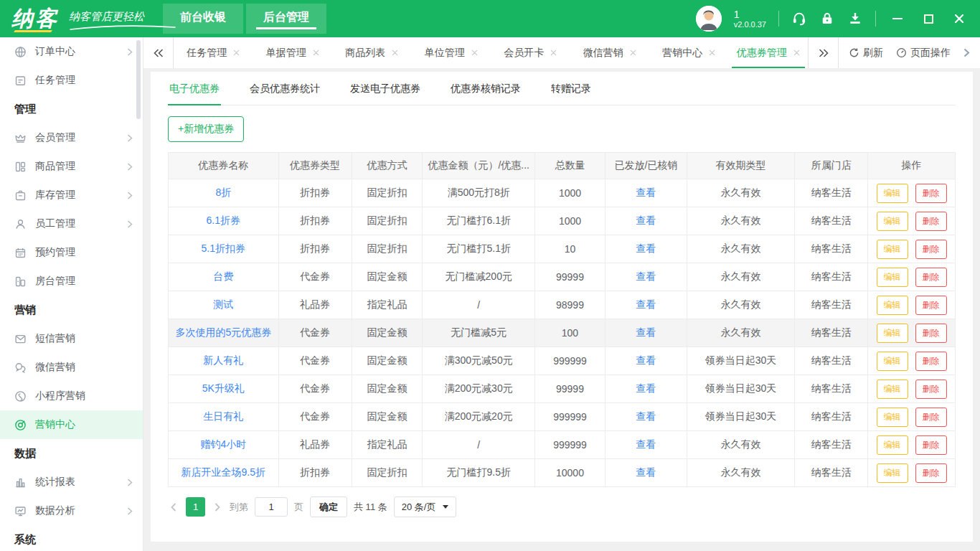 The width and height of the screenshot is (980, 551). I want to click on page-size-select: 20 条/页, so click(425, 507).